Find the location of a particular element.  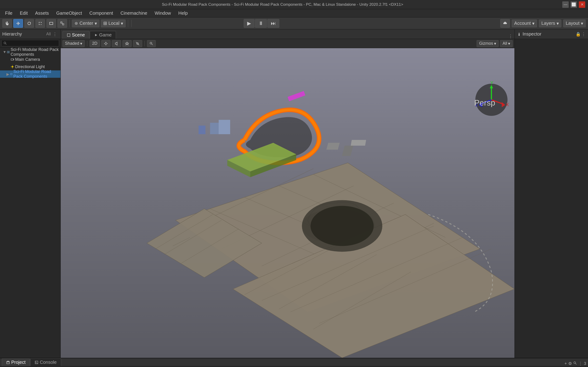

search-icon is located at coordinates (5, 43).